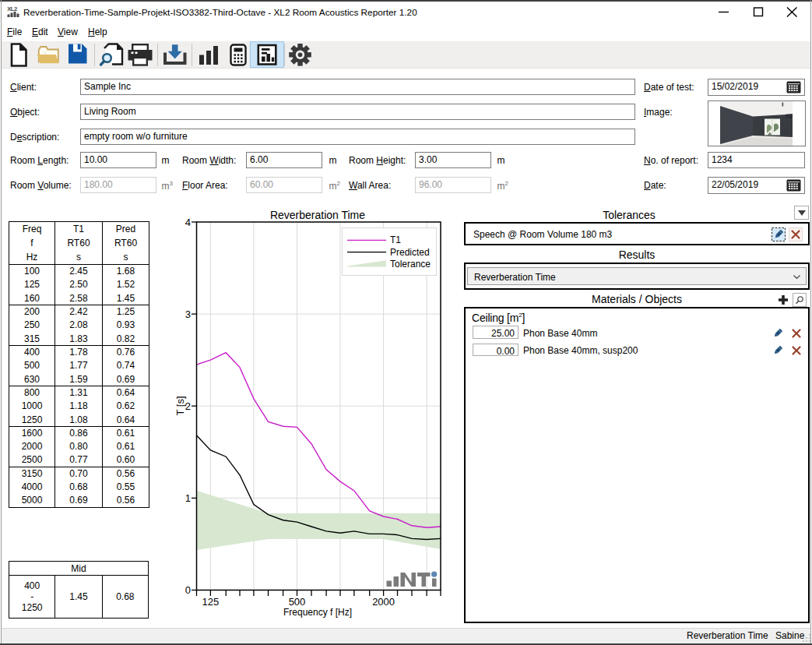 The width and height of the screenshot is (812, 645). Describe the element at coordinates (410, 252) in the screenshot. I see `svg-text: Predicted` at that location.